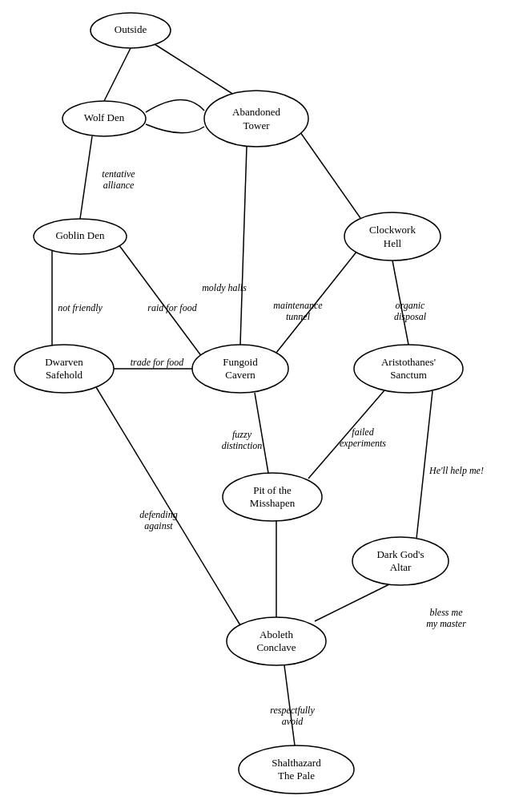  What do you see at coordinates (119, 185) in the screenshot?
I see `label-tentative-alliance2: alliance` at bounding box center [119, 185].